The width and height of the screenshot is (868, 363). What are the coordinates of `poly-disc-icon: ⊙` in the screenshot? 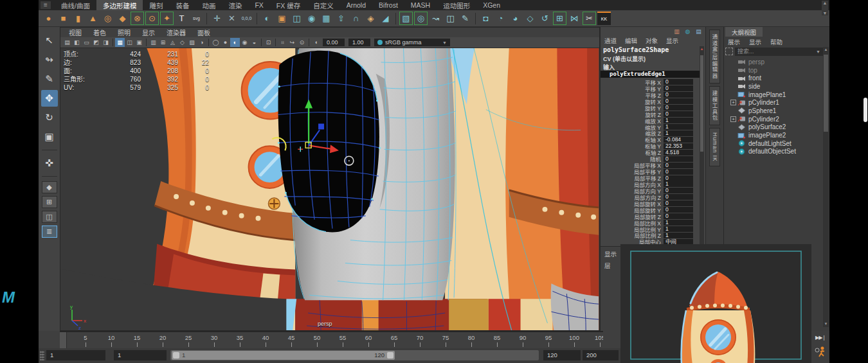 It's located at (152, 18).